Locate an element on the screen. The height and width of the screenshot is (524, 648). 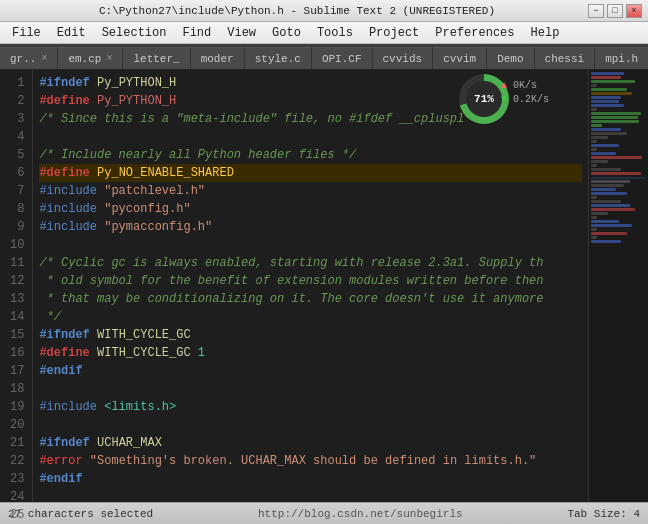
code-line-17: #endif is located at coordinates (310, 371).